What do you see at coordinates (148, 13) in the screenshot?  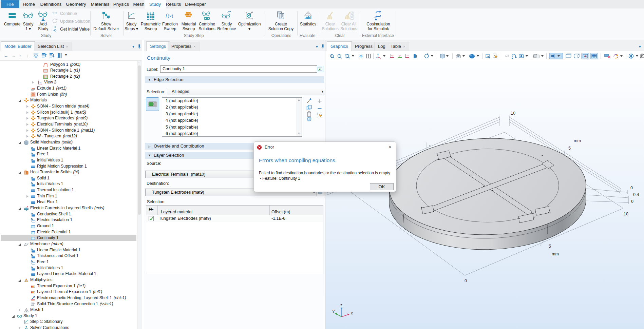 I see `svg-text: 1` at bounding box center [148, 13].